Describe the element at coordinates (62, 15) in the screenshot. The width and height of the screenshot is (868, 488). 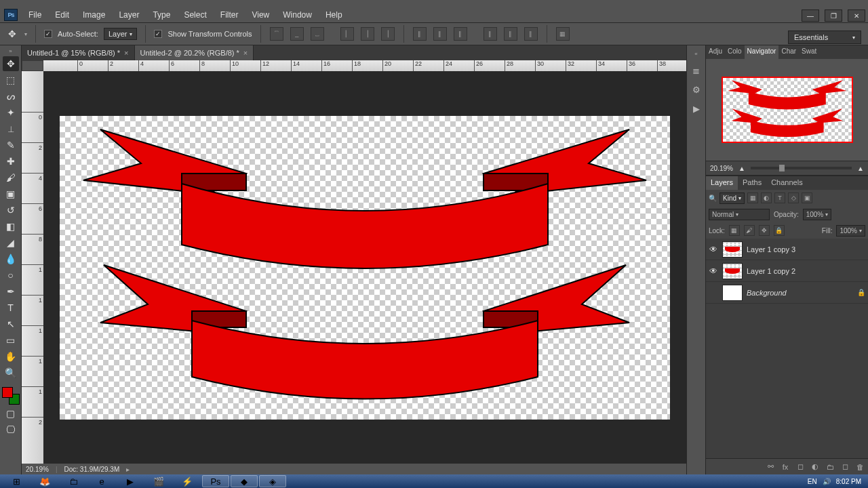
I see `menu-edit: Edit` at that location.